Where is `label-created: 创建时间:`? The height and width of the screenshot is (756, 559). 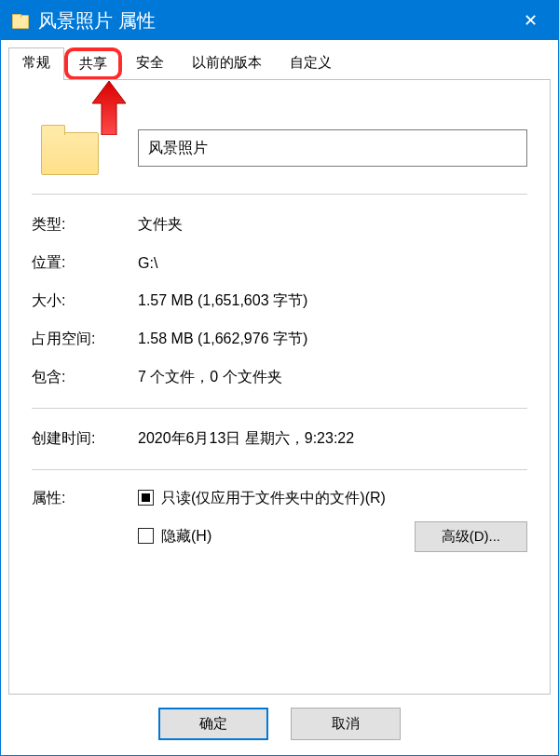
label-created: 创建时间: is located at coordinates (85, 439).